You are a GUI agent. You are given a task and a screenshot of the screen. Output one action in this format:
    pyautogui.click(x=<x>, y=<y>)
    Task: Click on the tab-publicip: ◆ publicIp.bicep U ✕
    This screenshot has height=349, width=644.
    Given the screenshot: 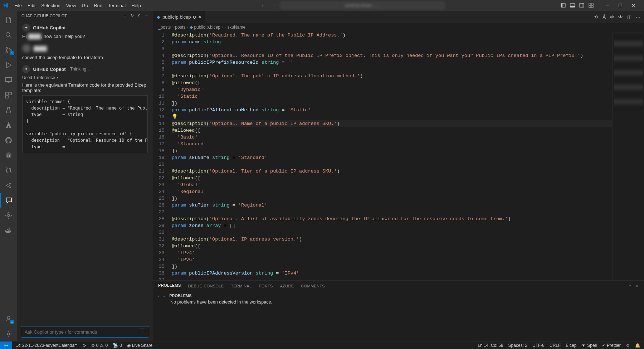 What is the action you would take?
    pyautogui.click(x=180, y=17)
    